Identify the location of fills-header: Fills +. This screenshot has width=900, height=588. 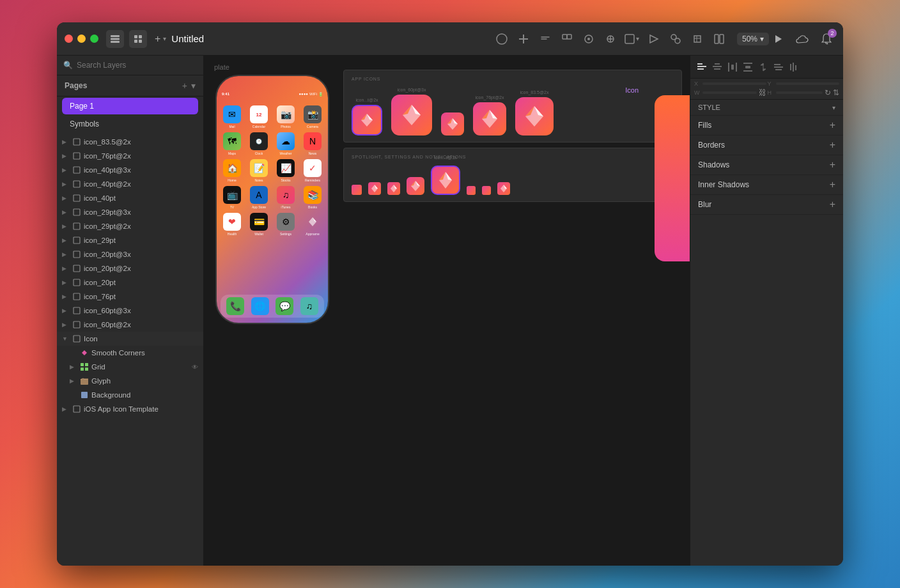
(767, 125).